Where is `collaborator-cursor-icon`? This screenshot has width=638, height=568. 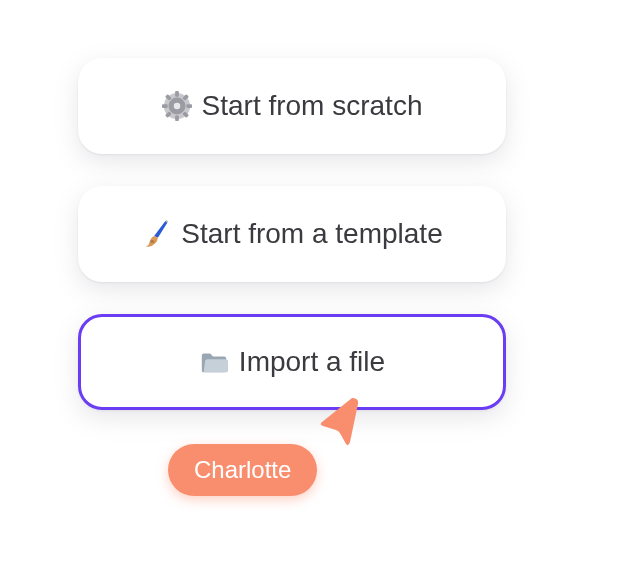 collaborator-cursor-icon is located at coordinates (341, 421).